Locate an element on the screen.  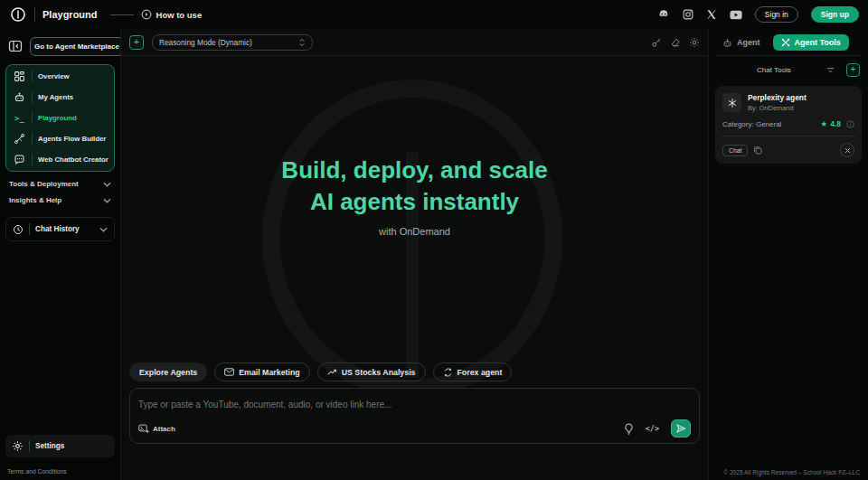
suggestion-chips: Explore Agents Email Marketing US Stocks… is located at coordinates (414, 375).